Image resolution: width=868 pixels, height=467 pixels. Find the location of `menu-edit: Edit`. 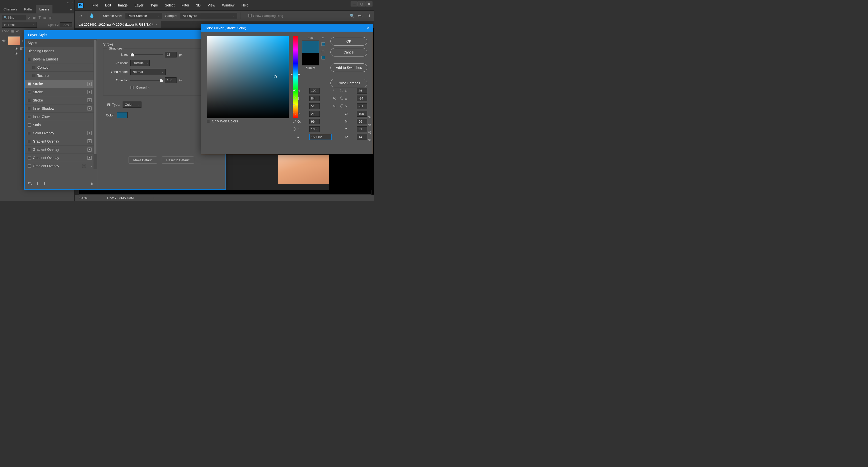

menu-edit: Edit is located at coordinates (108, 5).